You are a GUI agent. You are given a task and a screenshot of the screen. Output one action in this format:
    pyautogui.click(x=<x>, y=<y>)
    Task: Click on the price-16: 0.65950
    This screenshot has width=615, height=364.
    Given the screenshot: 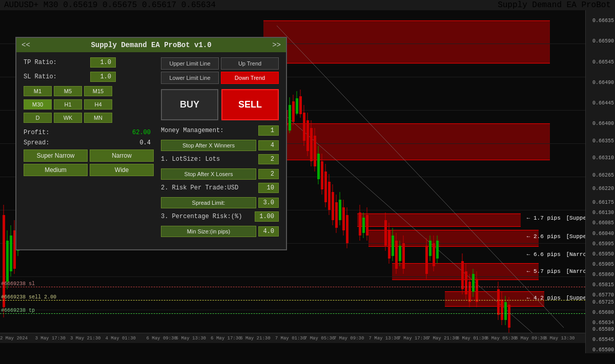 What is the action you would take?
    pyautogui.click(x=603, y=254)
    